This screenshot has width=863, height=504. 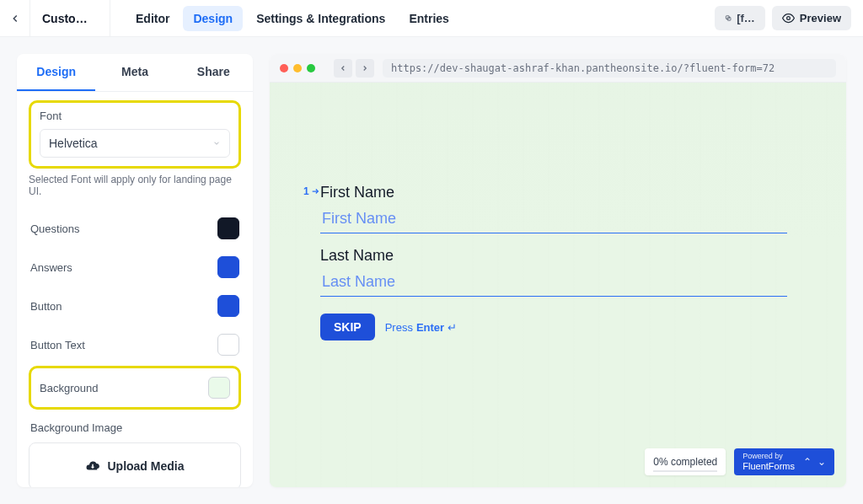 What do you see at coordinates (812, 19) in the screenshot?
I see `preview-button: Preview` at bounding box center [812, 19].